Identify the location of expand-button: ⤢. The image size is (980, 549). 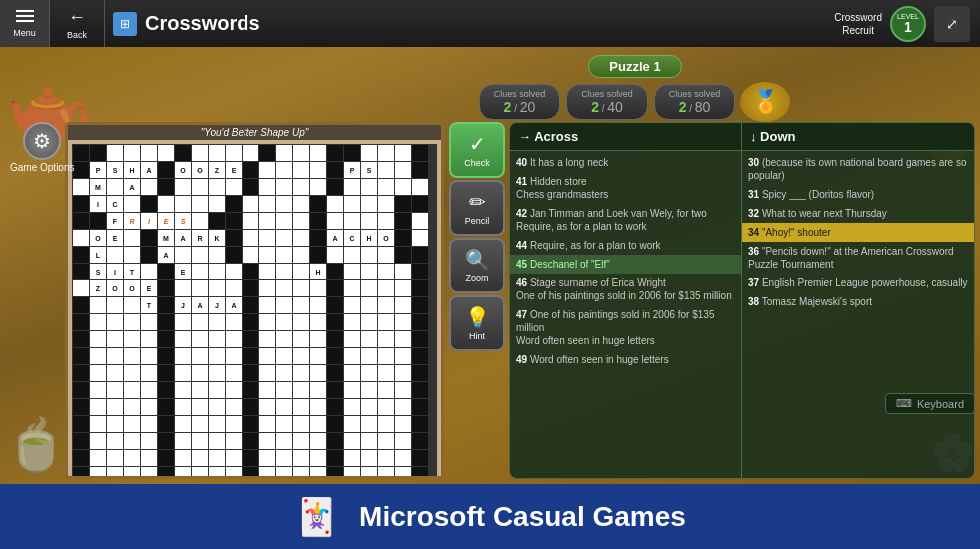
(952, 24).